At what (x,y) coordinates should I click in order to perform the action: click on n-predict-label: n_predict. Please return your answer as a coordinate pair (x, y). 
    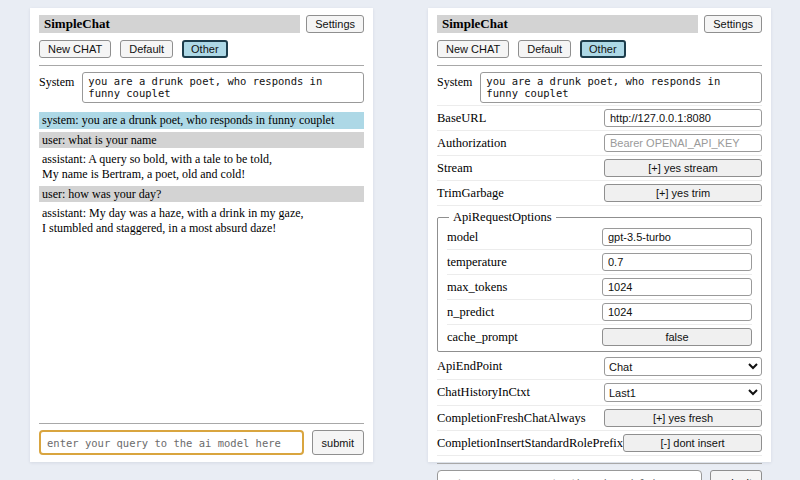
    Looking at the image, I should click on (470, 312).